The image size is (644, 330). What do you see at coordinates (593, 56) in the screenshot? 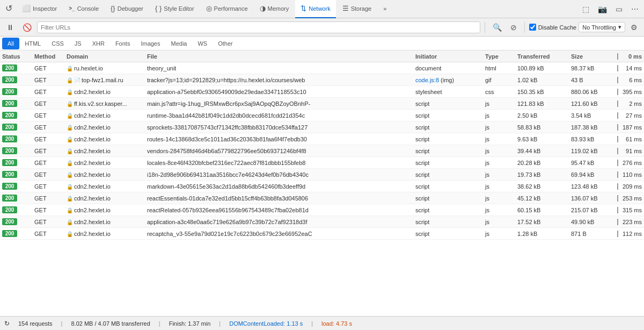
I see `header-size: Size` at bounding box center [593, 56].